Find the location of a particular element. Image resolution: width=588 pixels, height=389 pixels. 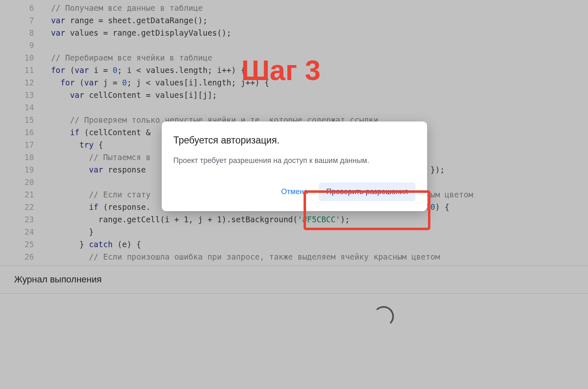

dialog-body: Проект требует разрешения на доступ к ва… is located at coordinates (294, 160).